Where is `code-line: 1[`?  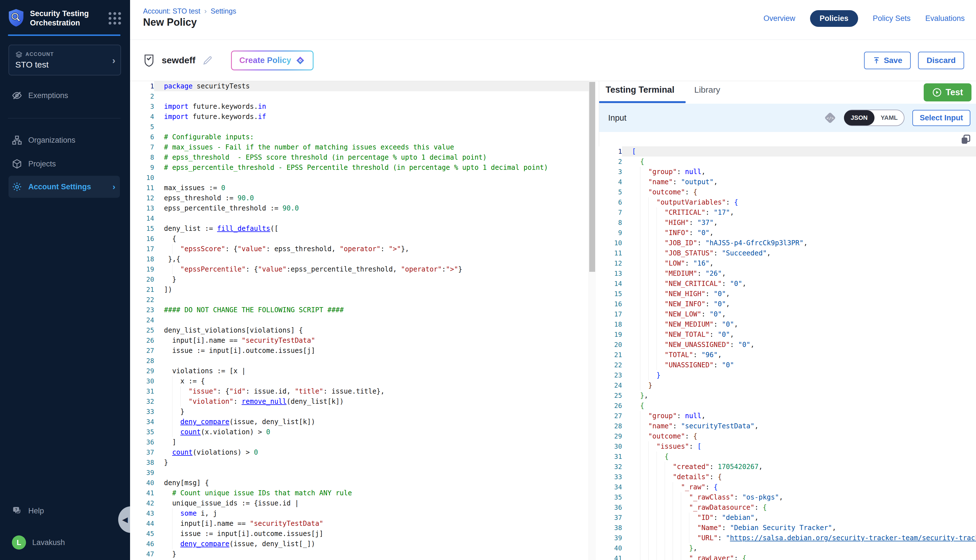
code-line: 1[ is located at coordinates (787, 152).